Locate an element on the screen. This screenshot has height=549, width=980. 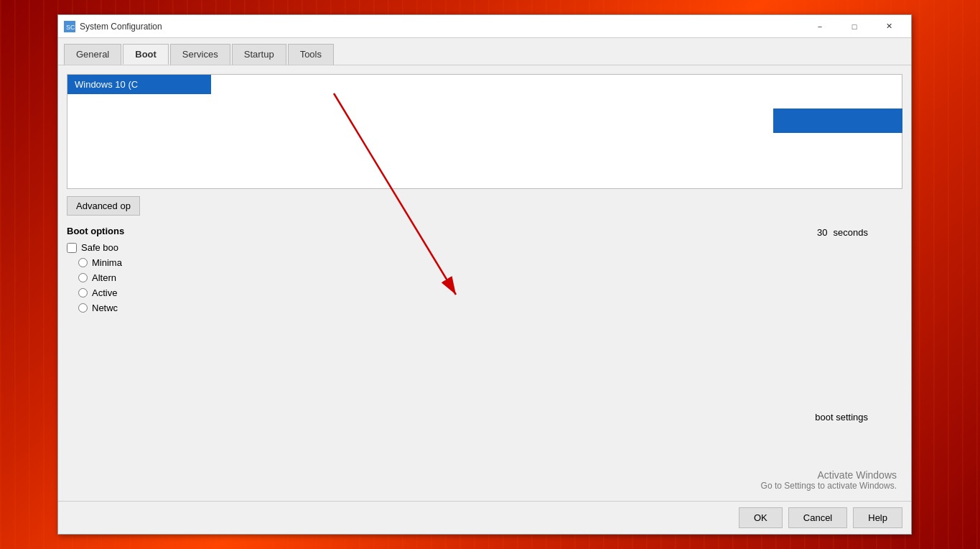
boot-list-item: Windows 10 (C is located at coordinates (139, 85).